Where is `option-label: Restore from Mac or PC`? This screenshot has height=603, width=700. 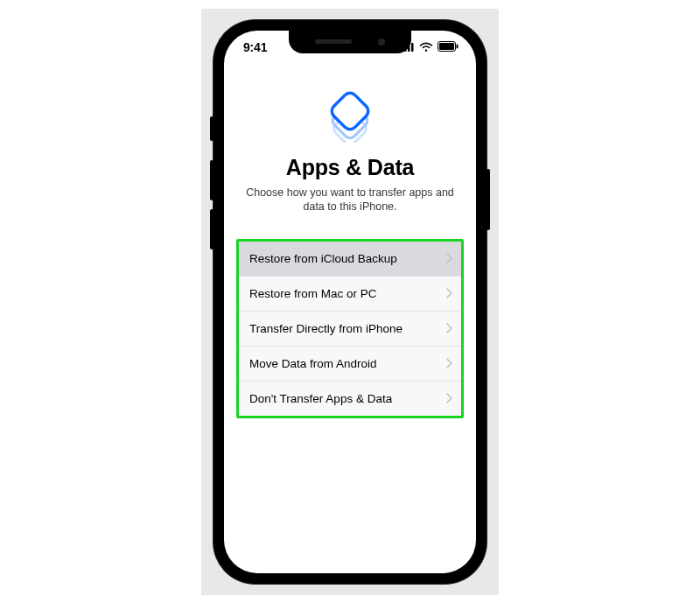 option-label: Restore from Mac or PC is located at coordinates (313, 294).